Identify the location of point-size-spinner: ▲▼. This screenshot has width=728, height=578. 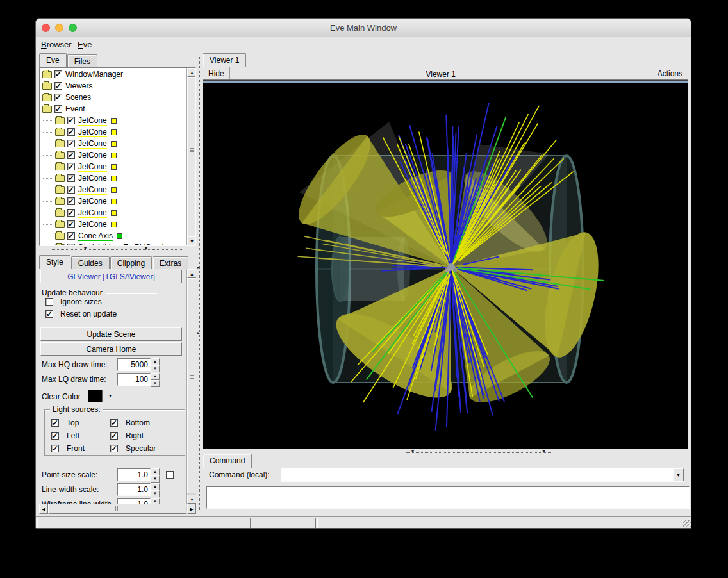
(138, 475).